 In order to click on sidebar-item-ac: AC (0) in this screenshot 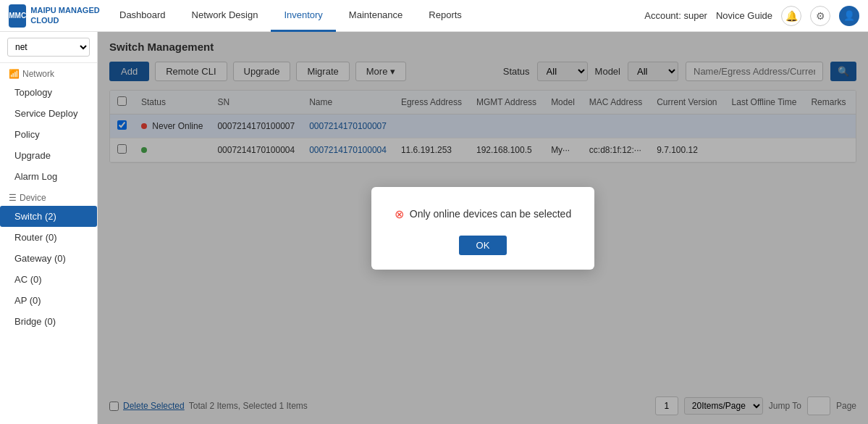, I will do `click(49, 280)`.